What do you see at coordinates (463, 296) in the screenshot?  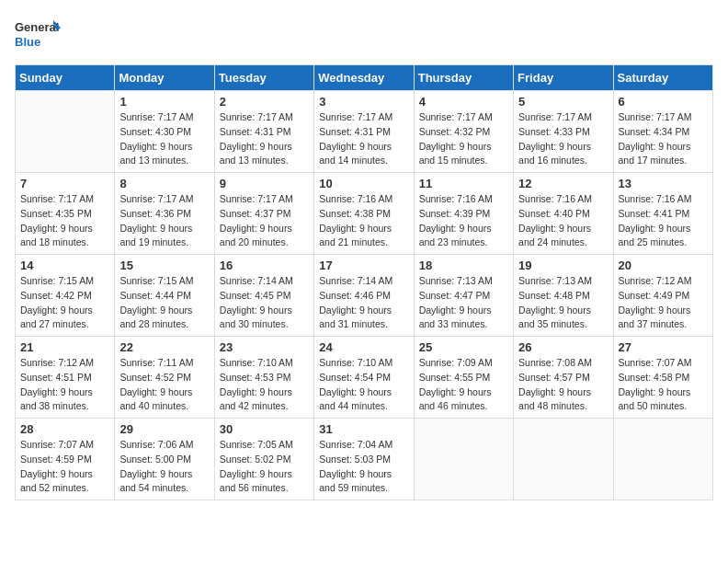 I see `calendar-cell: 18 Sunrise: 7:13 AM Sunset: 4:47 PM Dayl…` at bounding box center [463, 296].